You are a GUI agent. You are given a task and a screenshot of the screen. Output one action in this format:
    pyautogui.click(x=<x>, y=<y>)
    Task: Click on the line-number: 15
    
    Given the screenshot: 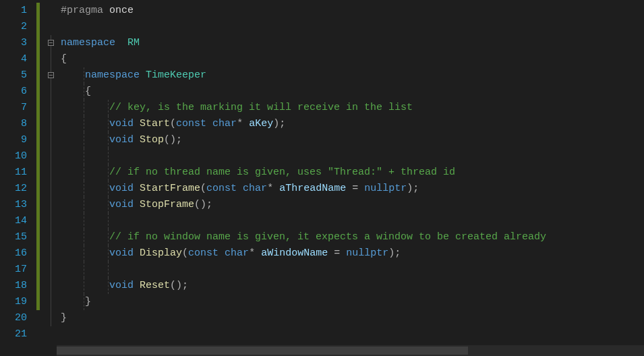 What is the action you would take?
    pyautogui.click(x=13, y=237)
    